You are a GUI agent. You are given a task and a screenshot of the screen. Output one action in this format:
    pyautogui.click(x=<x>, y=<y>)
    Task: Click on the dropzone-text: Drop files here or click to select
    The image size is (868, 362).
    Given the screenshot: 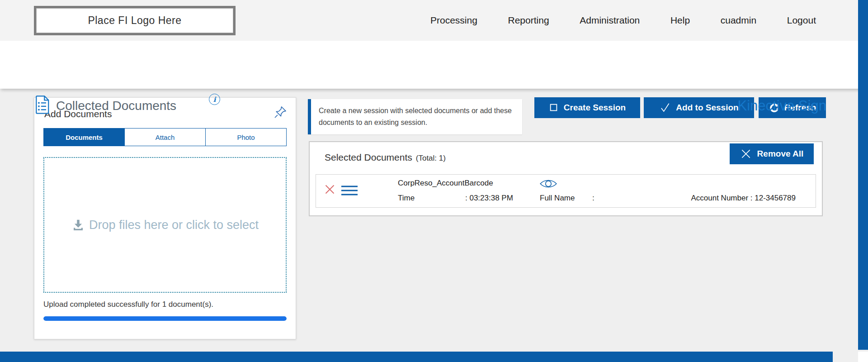 What is the action you would take?
    pyautogui.click(x=174, y=225)
    